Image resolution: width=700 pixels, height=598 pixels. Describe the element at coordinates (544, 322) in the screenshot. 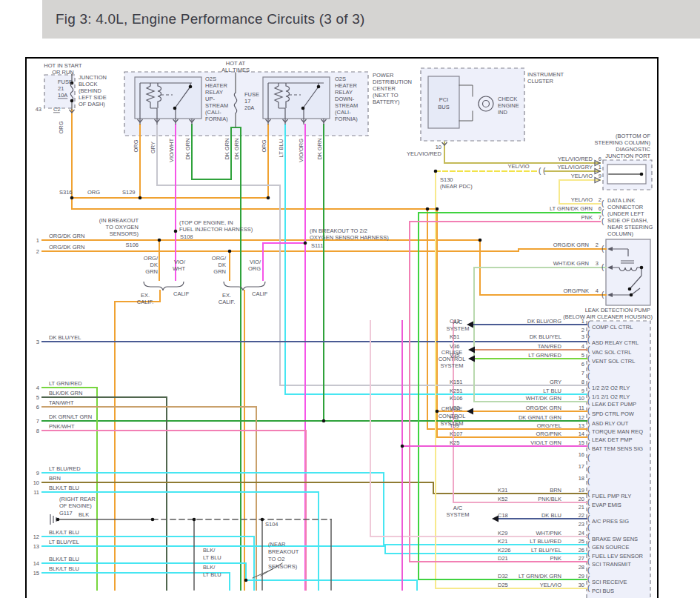

I see `pcm-wire-color: DK BLU/ORG` at that location.